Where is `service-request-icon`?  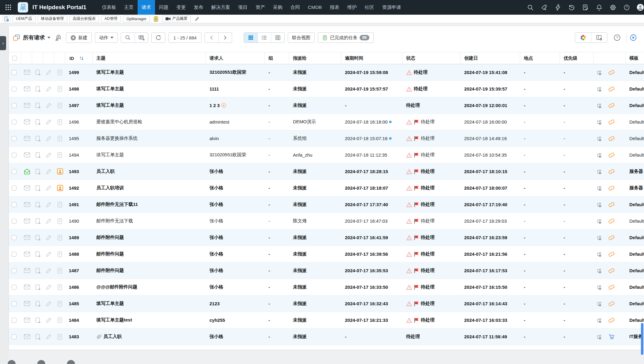 service-request-icon is located at coordinates (60, 171).